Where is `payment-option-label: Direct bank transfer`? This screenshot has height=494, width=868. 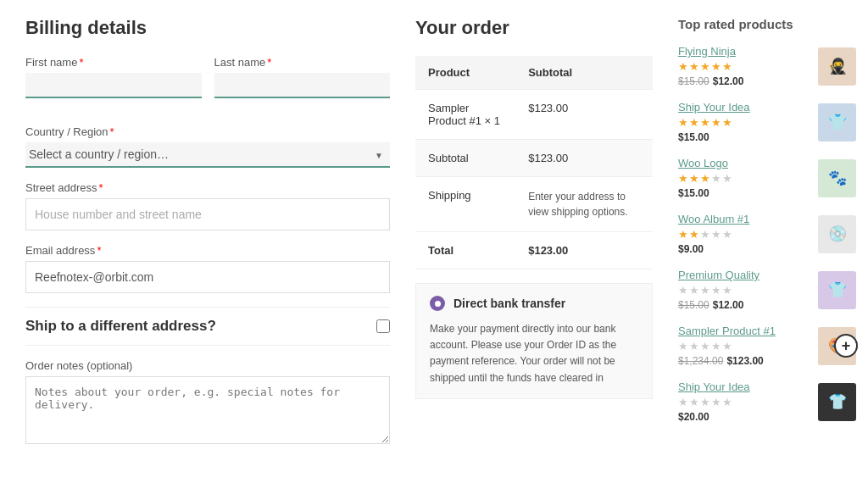
payment-option-label: Direct bank transfer is located at coordinates (509, 303).